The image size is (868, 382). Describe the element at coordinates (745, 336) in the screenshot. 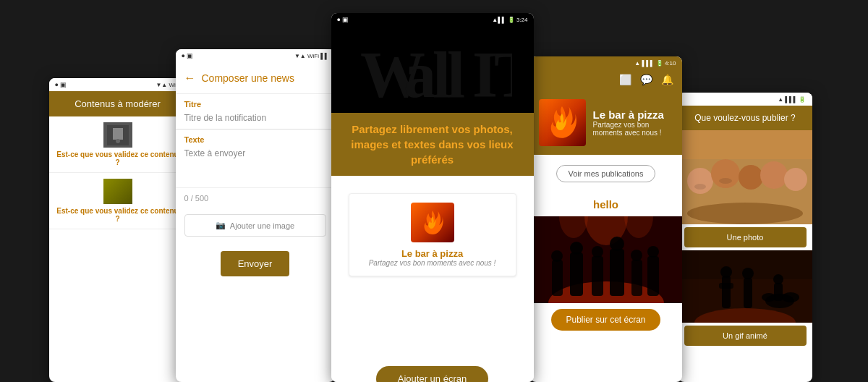

I see `un-gif-button: Un gif animé` at that location.